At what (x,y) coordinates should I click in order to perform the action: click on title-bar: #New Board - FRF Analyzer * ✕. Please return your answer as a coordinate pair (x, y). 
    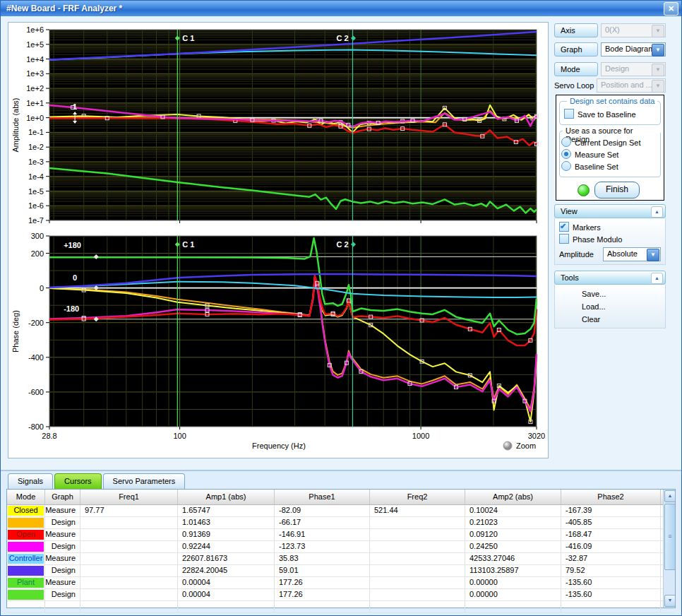
    Looking at the image, I should click on (341, 8).